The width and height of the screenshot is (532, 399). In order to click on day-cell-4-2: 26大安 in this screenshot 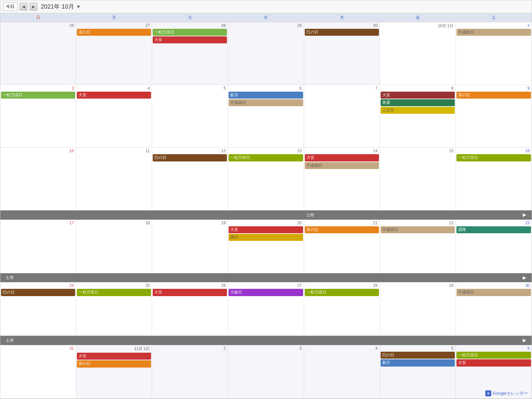, I will do `click(190, 309)`.